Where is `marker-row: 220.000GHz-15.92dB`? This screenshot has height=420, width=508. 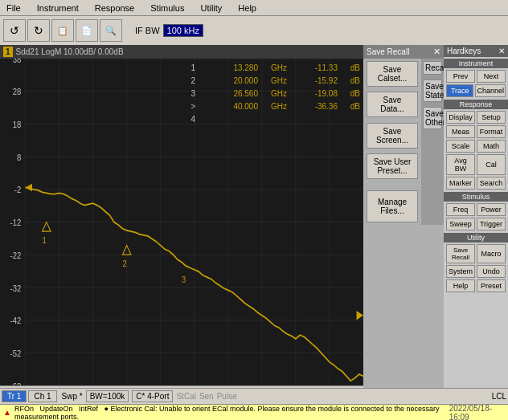
marker-row: 220.000GHz-15.92dB is located at coordinates (272, 81).